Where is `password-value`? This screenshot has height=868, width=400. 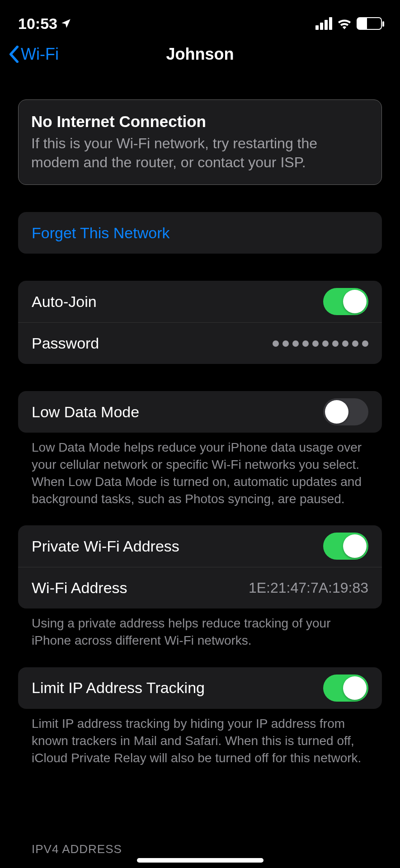 password-value is located at coordinates (320, 344).